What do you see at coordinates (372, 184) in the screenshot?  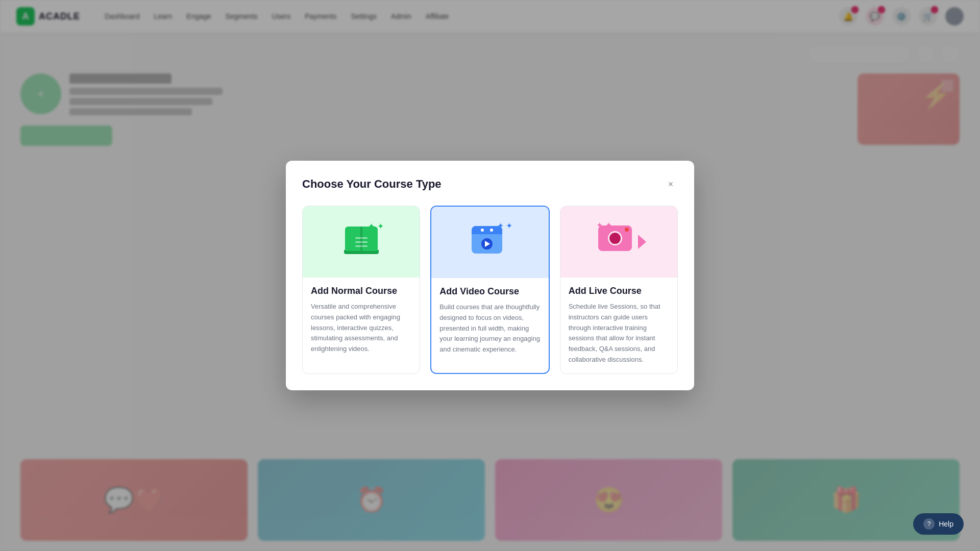 I see `modal-title: Choose Your Course Type` at bounding box center [372, 184].